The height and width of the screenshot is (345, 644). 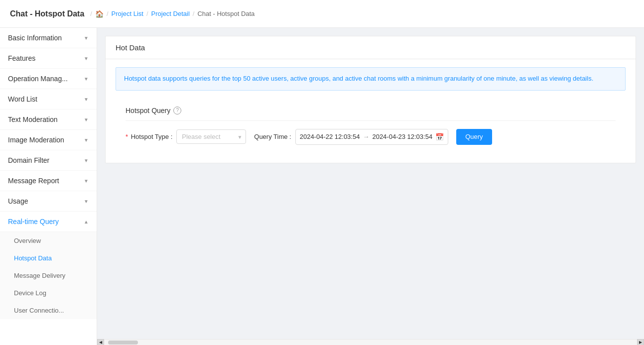 I want to click on hotspot-query-section: Hotspot Query ? * Hotspot Type :, so click(x=371, y=126).